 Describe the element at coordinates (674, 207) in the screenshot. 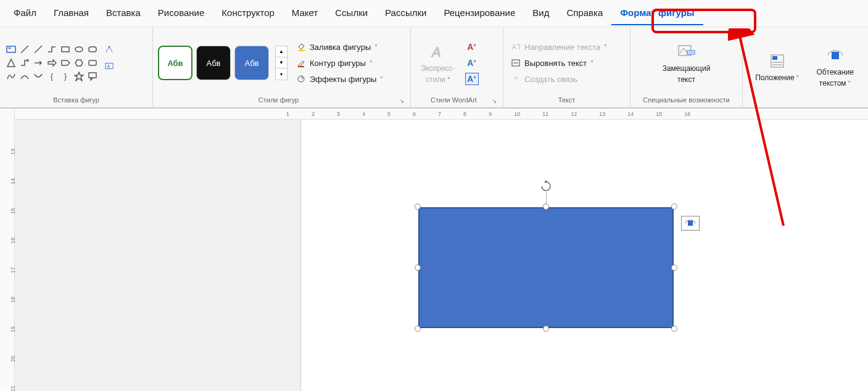

I see `handle-top-right` at that location.